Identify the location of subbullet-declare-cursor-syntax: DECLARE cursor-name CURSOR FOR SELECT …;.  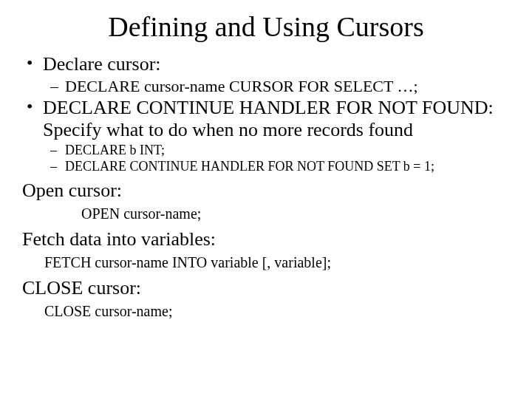
(266, 86).